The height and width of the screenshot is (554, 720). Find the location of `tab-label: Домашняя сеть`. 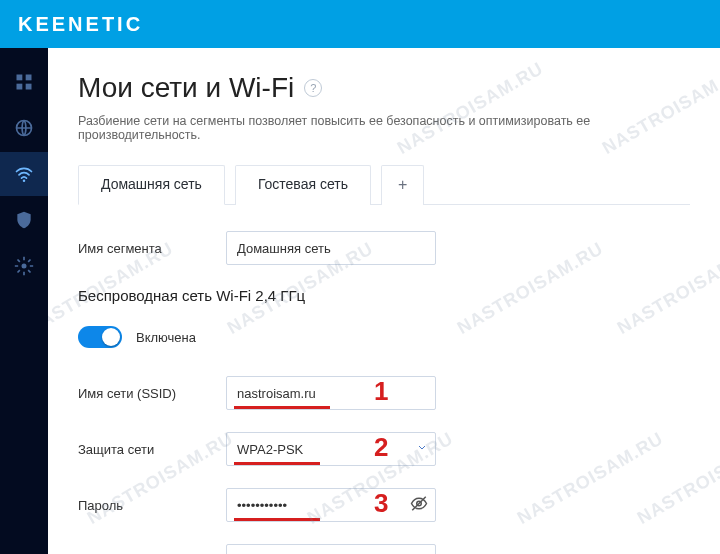

tab-label: Домашняя сеть is located at coordinates (152, 184).